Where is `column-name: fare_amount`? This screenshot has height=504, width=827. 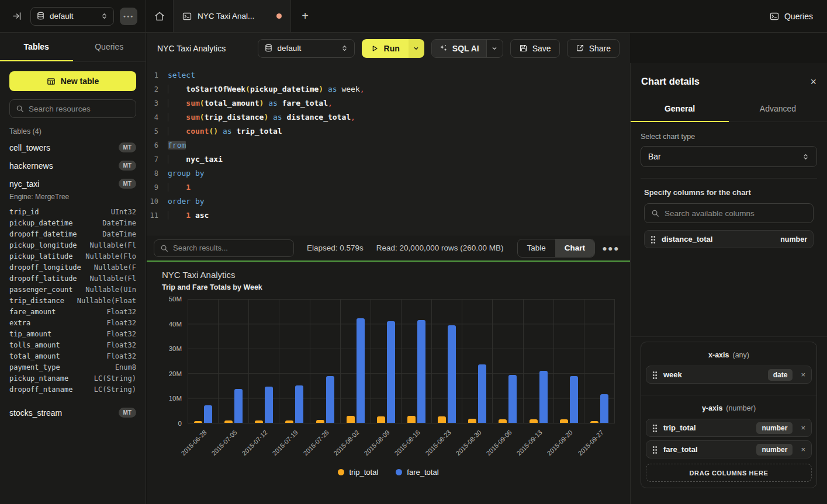 column-name: fare_amount is located at coordinates (33, 312).